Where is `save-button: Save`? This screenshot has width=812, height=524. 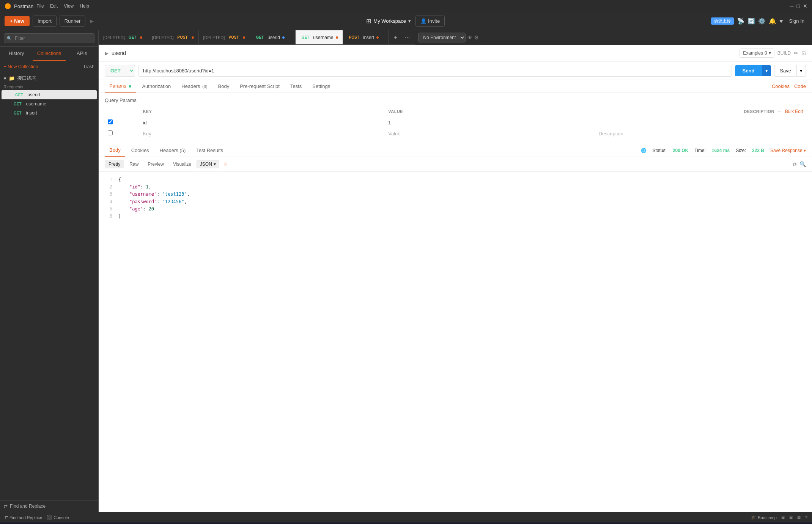
save-button: Save is located at coordinates (785, 71).